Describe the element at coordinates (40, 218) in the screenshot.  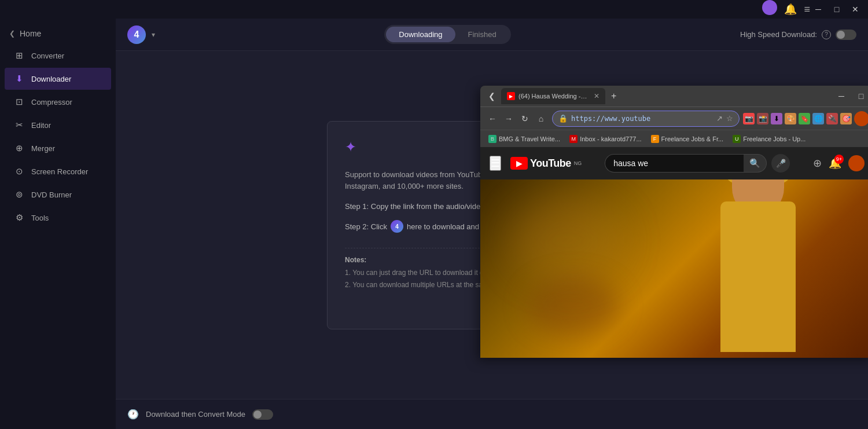
I see `tools-label: Tools` at that location.